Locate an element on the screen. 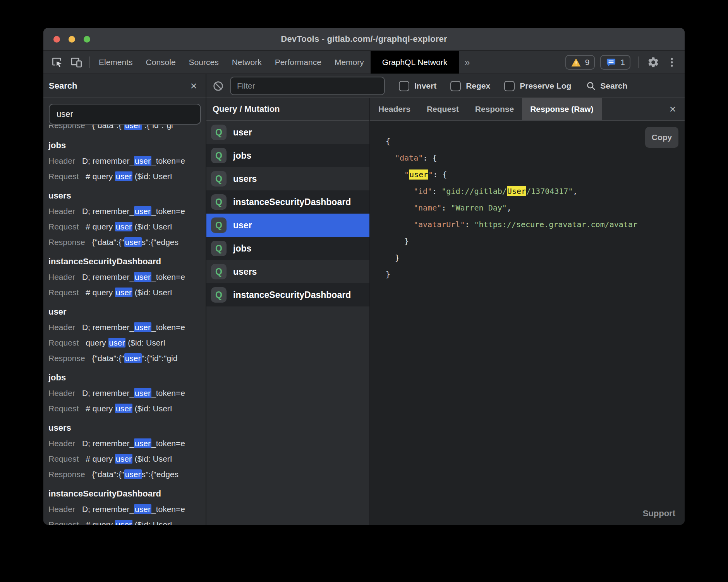 The width and height of the screenshot is (728, 582). invert-checkbox is located at coordinates (404, 86).